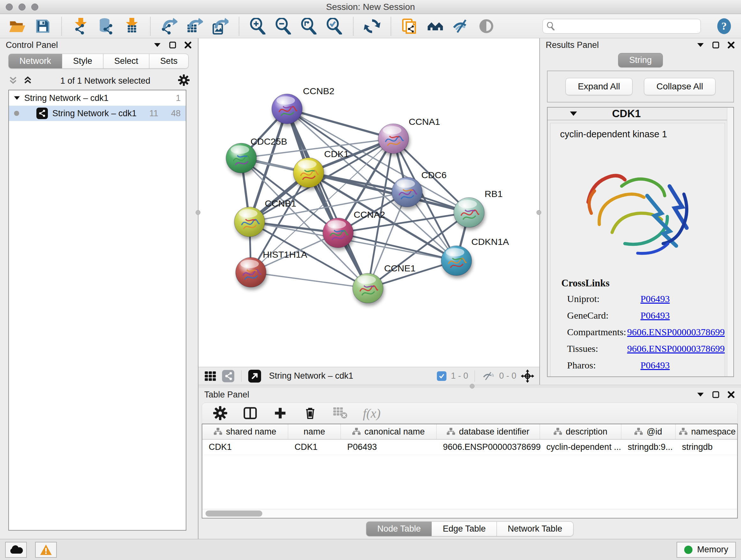 The height and width of the screenshot is (560, 741). Describe the element at coordinates (220, 26) in the screenshot. I see `export-image-icon` at that location.